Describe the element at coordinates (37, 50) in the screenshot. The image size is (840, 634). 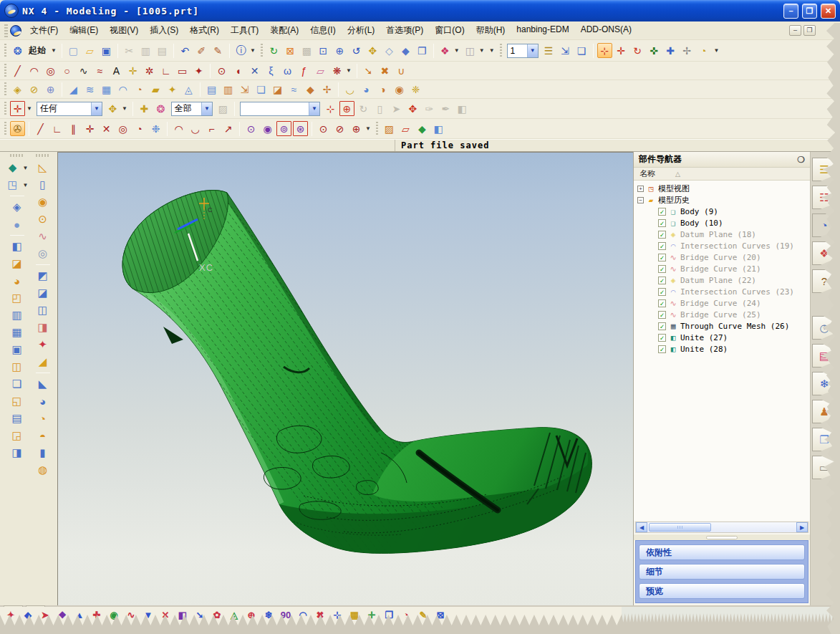
I see `start-menu-button: 起始 起始▼ ▼` at that location.